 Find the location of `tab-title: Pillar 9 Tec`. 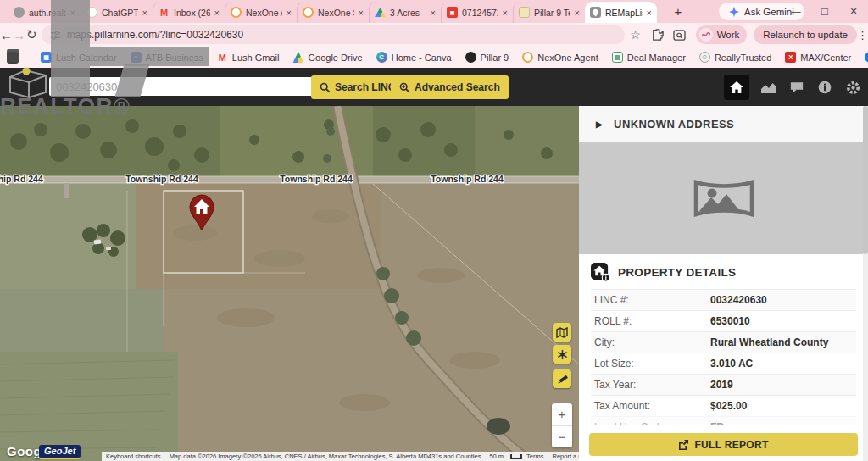

tab-title: Pillar 9 Tec is located at coordinates (553, 13).